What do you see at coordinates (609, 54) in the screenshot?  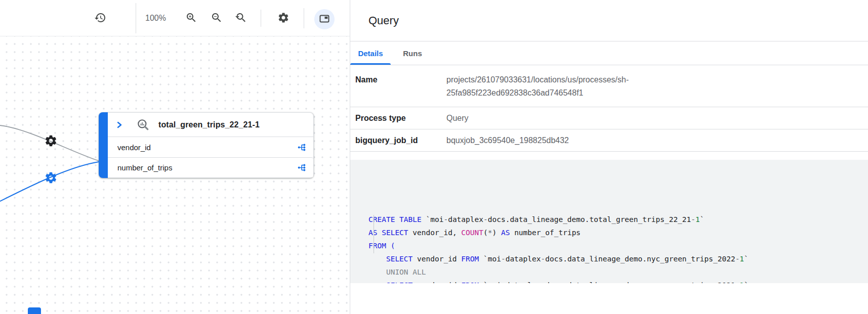 I see `panel-tabs: Details Runs` at bounding box center [609, 54].